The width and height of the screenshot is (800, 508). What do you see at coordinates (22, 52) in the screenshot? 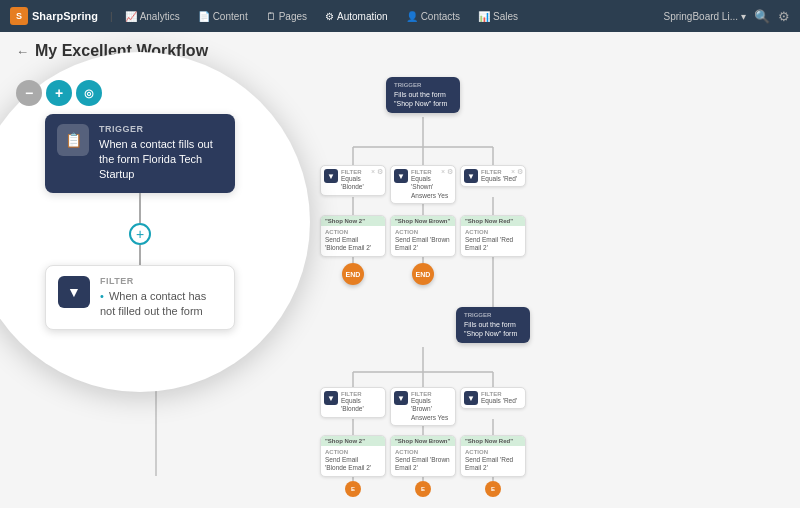
I see `back-button: ←` at bounding box center [22, 52].